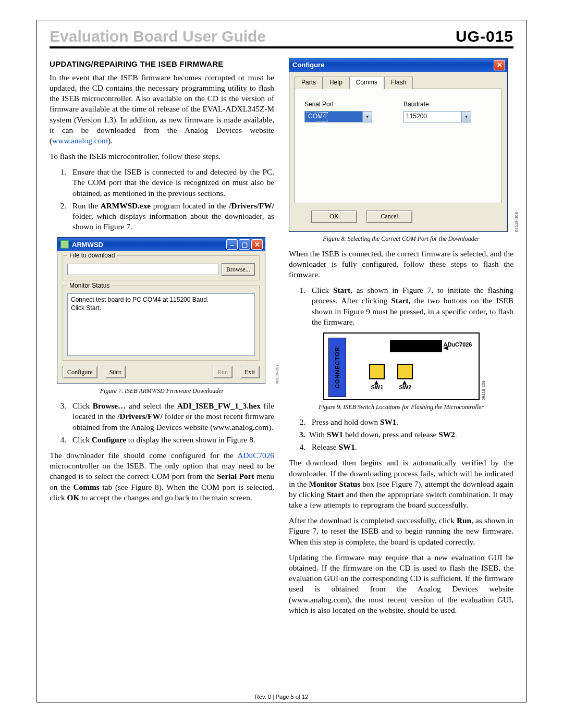  What do you see at coordinates (398, 145) in the screenshot?
I see `configure-window: Configure ✕ Parts Help Comms Flash` at bounding box center [398, 145].